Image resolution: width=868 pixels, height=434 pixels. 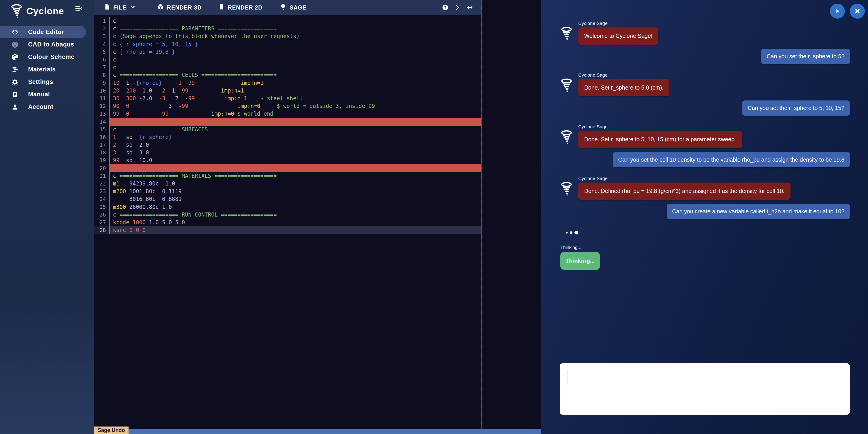 What do you see at coordinates (704, 160) in the screenshot?
I see `user-message: Can you set the cell 10 density to be th…` at bounding box center [704, 160].